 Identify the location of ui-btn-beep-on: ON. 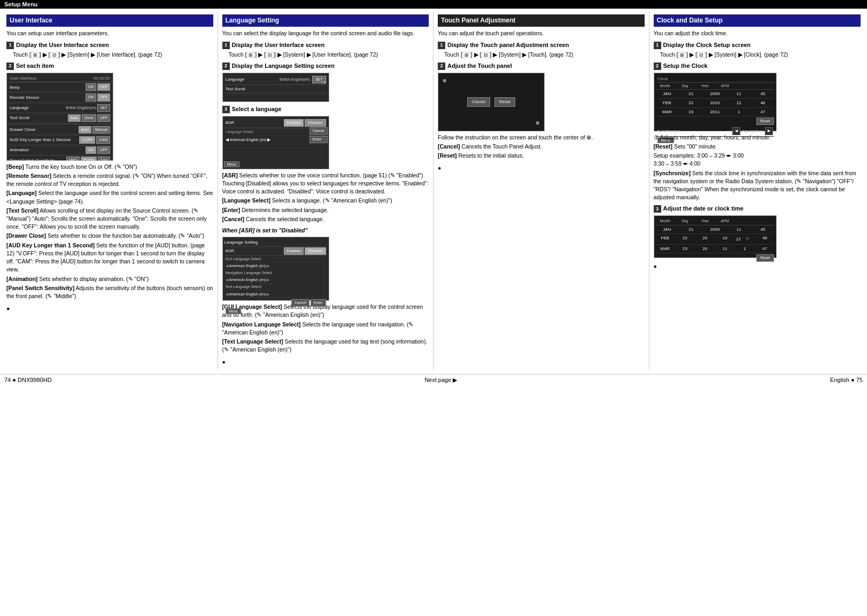
(91, 87).